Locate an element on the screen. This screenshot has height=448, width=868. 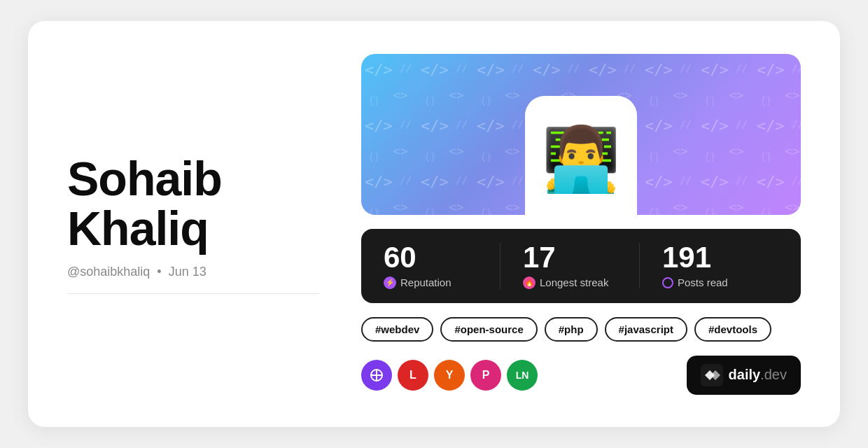
circle-icon is located at coordinates (668, 283).